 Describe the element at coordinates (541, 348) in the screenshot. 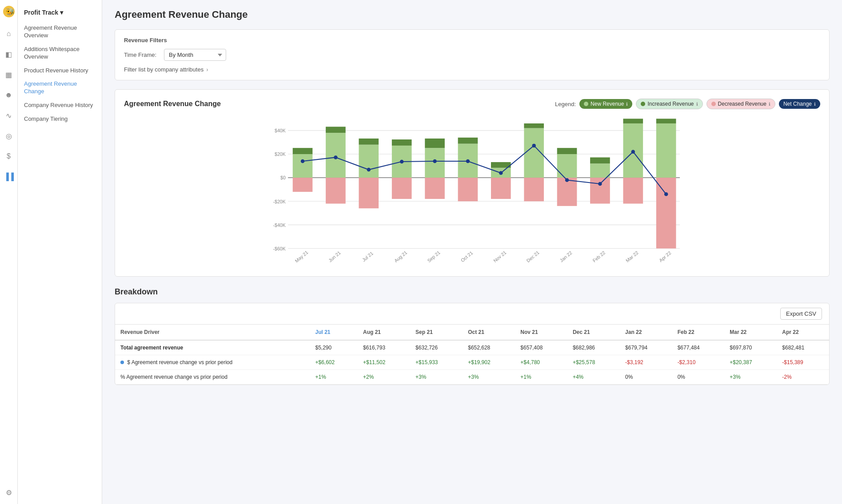

I see `row-cell-total-nov21: $657,408` at that location.